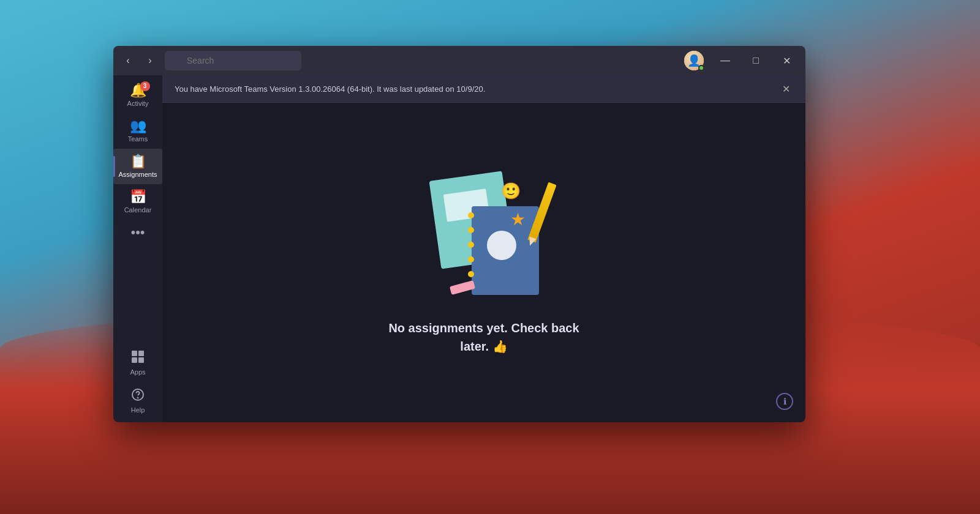  I want to click on sidebar-item-activity: 🔔 3 Activity, so click(138, 95).